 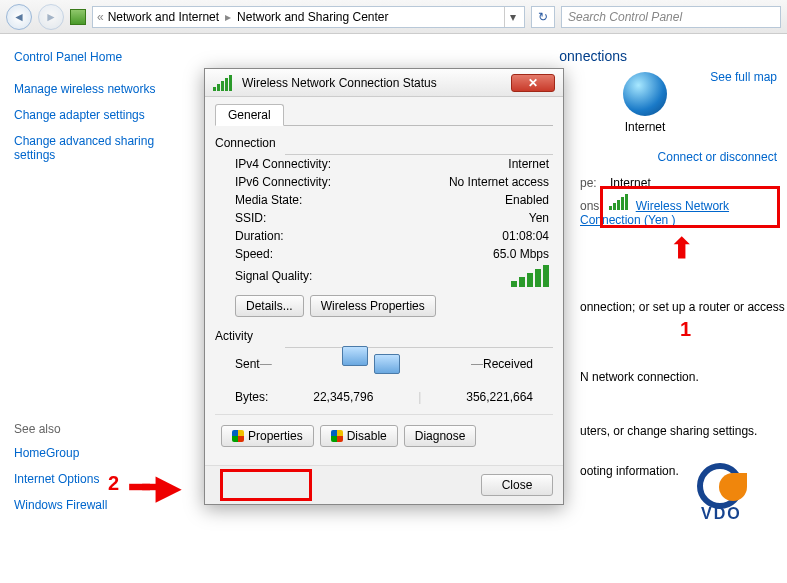 What do you see at coordinates (19, 17) in the screenshot?
I see `back-button: ◄` at bounding box center [19, 17].